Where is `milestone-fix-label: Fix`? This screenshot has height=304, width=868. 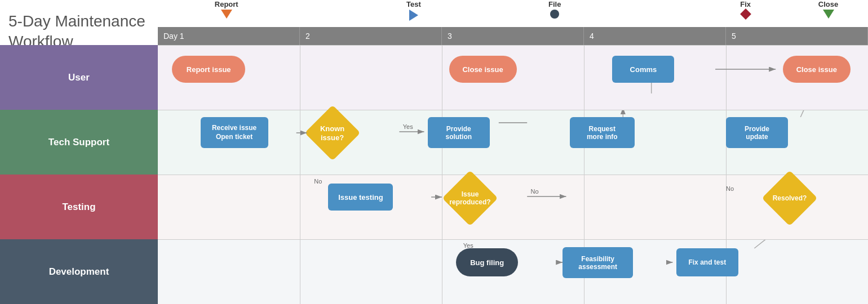 milestone-fix-label: Fix is located at coordinates (745, 5).